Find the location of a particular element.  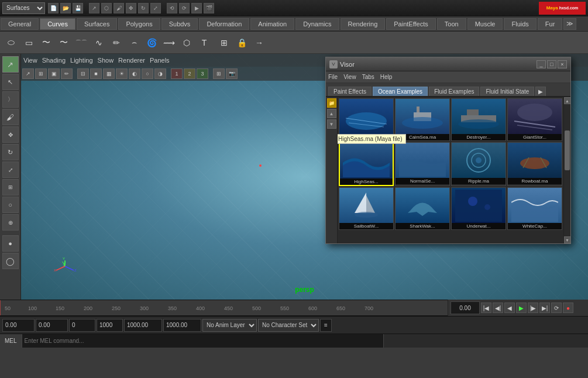

tab-animation: Animation is located at coordinates (273, 24).